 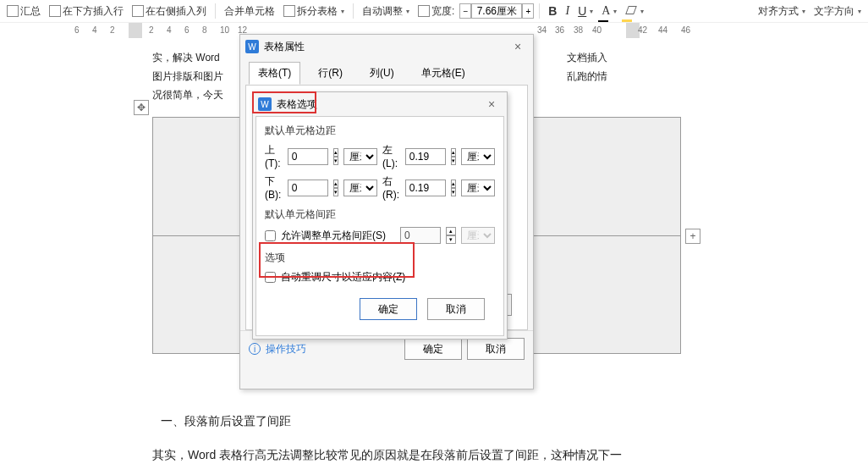 What do you see at coordinates (226, 421) in the screenshot?
I see `doc-heading: 一、段落前后设置了间距` at bounding box center [226, 421].